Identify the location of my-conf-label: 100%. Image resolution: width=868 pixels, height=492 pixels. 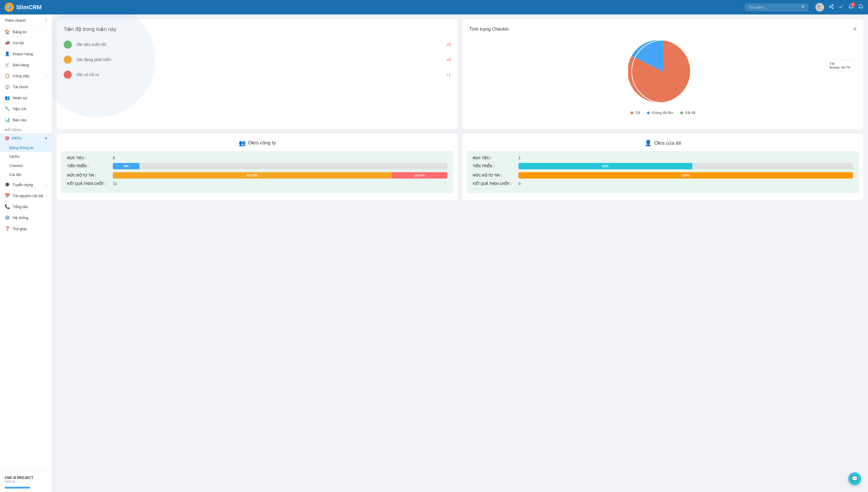
(686, 175).